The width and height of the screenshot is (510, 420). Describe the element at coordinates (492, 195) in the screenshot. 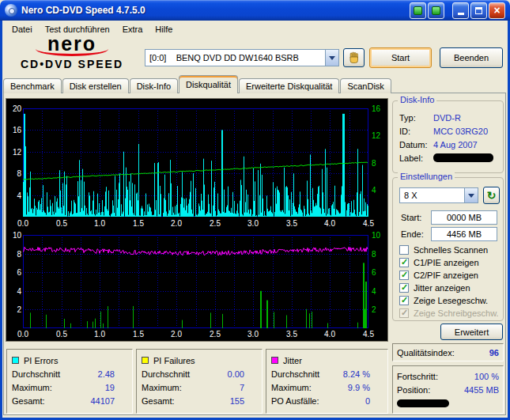

I see `refresh-button: ↻` at that location.